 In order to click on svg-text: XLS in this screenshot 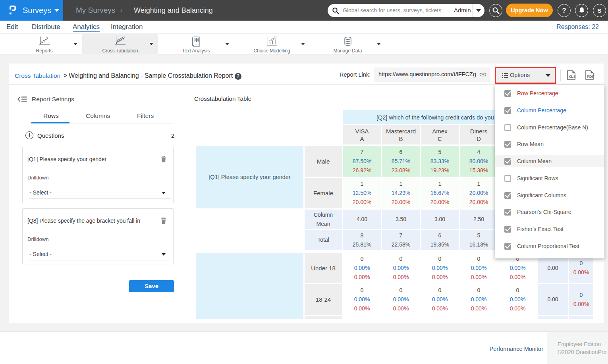, I will do `click(572, 76)`.